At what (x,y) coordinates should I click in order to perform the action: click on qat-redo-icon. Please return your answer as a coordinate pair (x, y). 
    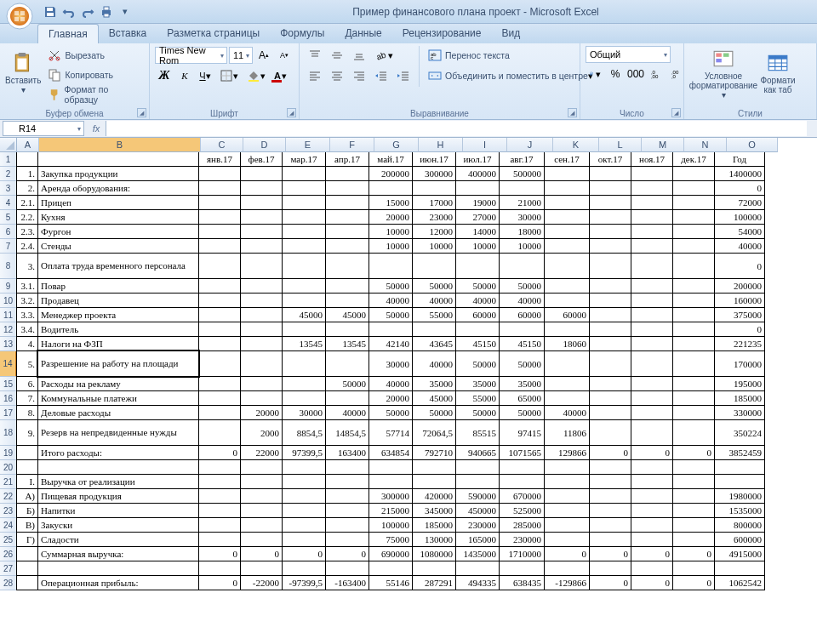
    Looking at the image, I should click on (88, 12).